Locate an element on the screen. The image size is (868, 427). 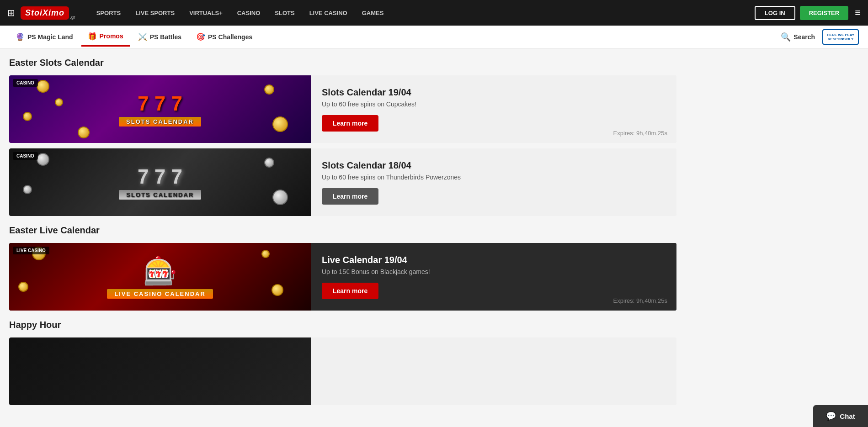
promo-details-slots-18: Slots Calendar 18/04 Up to 60 free spins… is located at coordinates (494, 182).